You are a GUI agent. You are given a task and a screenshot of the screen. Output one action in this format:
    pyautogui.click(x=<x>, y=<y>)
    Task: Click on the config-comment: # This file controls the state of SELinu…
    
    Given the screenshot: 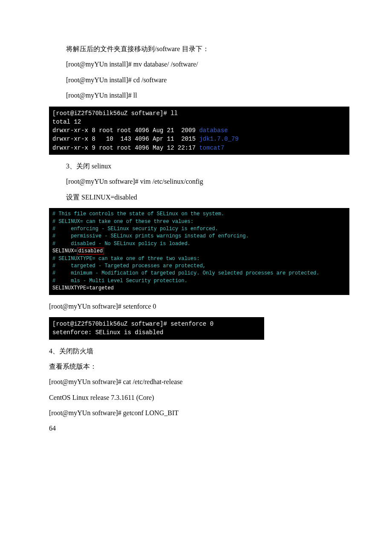 What is the action you would take?
    pyautogui.click(x=138, y=214)
    